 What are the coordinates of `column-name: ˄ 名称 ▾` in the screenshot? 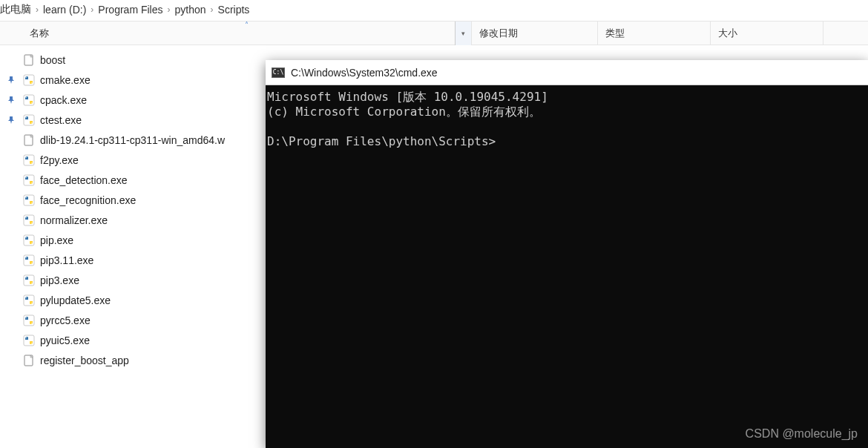 It's located at (247, 33).